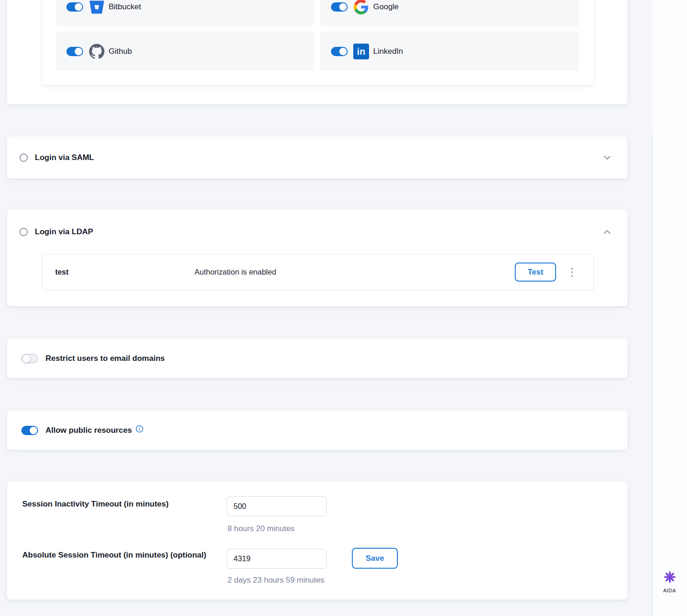 The height and width of the screenshot is (616, 687). I want to click on allow-public-resources-label: Allow public resources, so click(89, 430).